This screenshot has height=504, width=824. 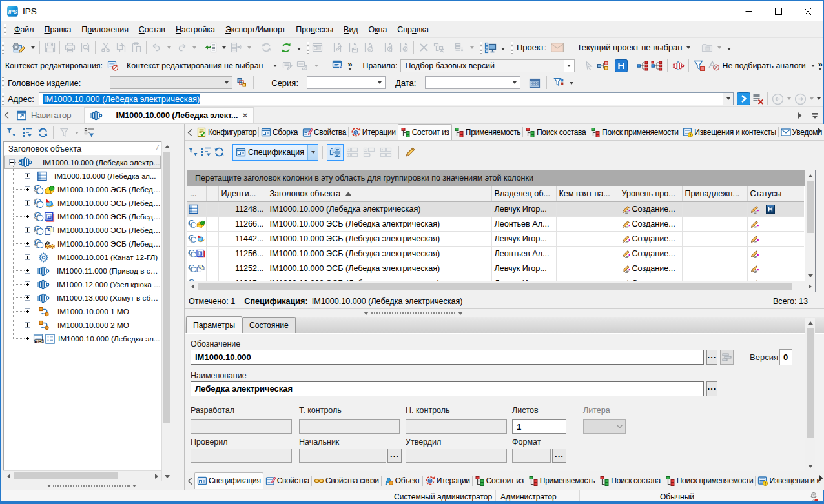 I want to click on tab-iterations-bottom: Итерации, so click(x=448, y=480).